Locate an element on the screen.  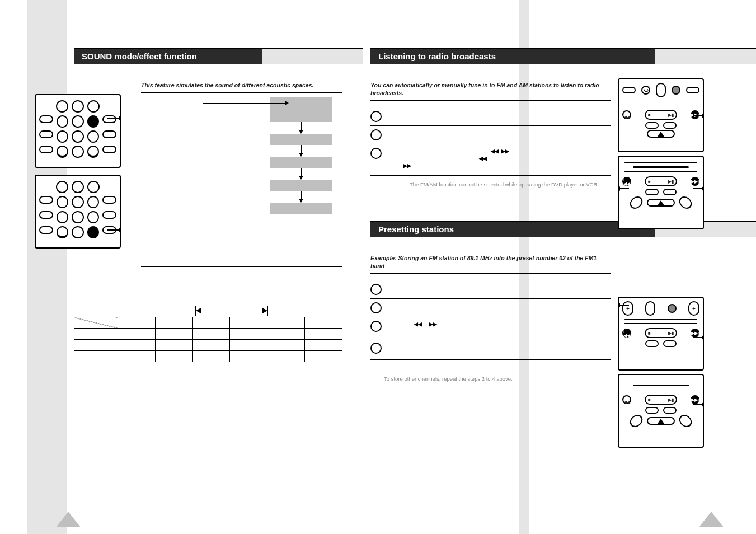
volume-plus-icon is located at coordinates (693, 90).